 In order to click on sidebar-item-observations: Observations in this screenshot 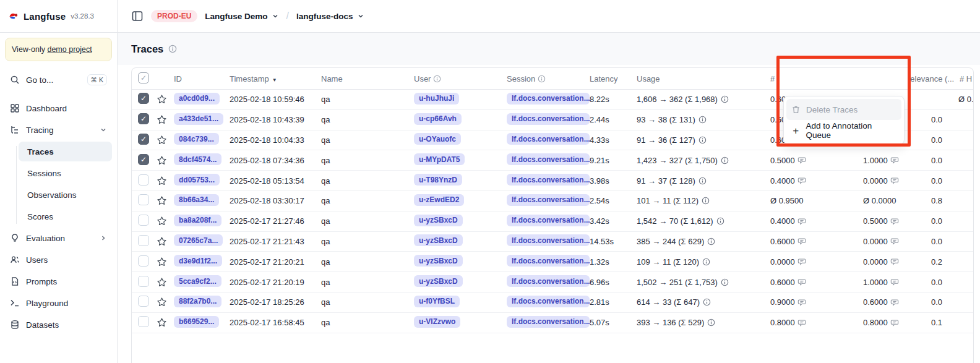, I will do `click(66, 195)`.